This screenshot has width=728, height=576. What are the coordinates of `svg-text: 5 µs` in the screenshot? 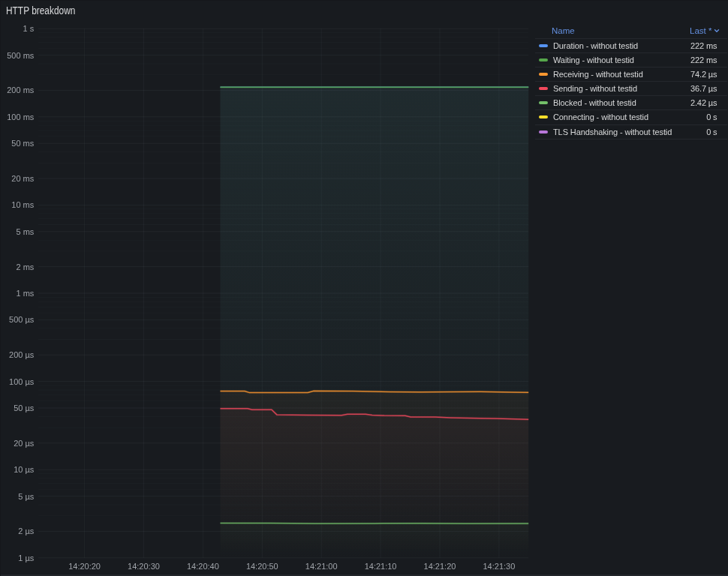 It's located at (26, 496).